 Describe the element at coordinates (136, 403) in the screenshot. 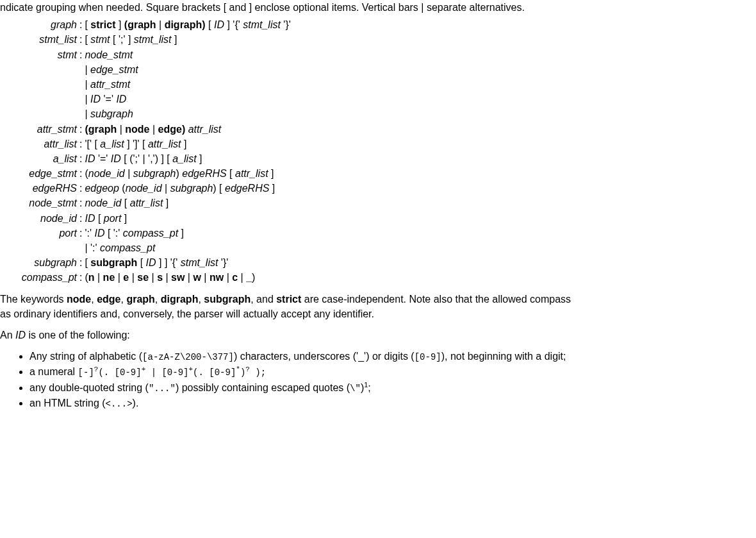

I see `b4-b: ).` at that location.